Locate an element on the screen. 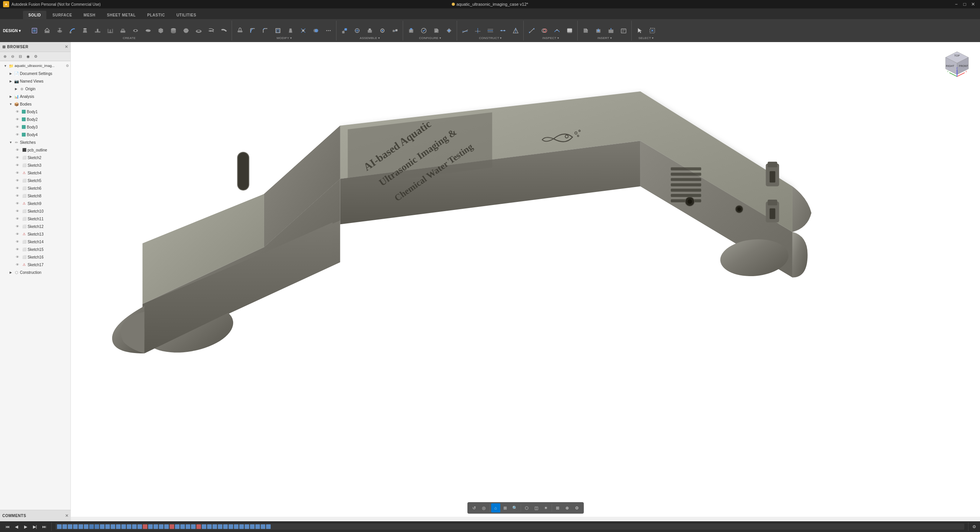 Image resolution: width=980 pixels, height=532 pixels. orbit-btn: ↺ is located at coordinates (474, 508).